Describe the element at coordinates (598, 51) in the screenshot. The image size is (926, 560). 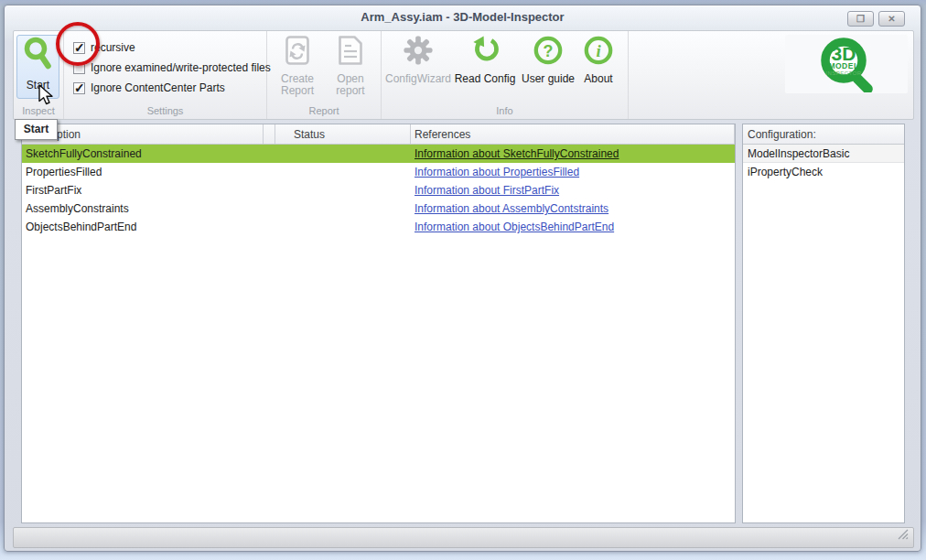
I see `svg-text: i` at that location.